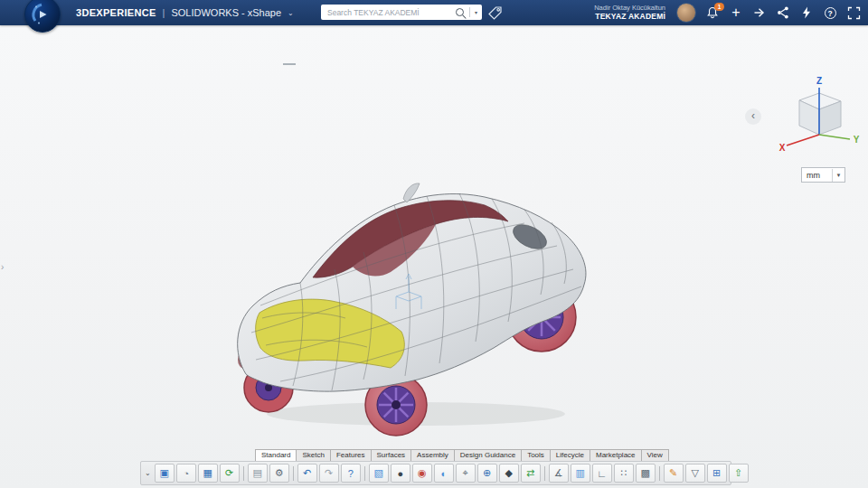  Describe the element at coordinates (783, 13) in the screenshot. I see `share-nodes-icon` at that location.